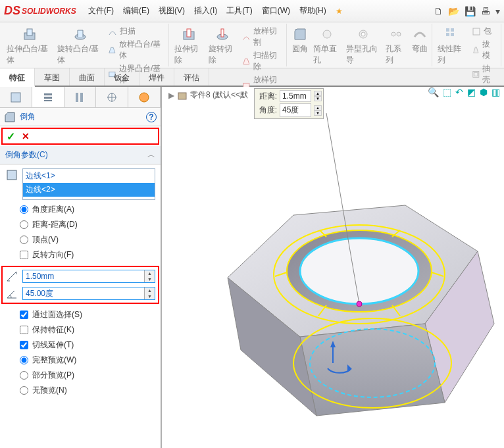 This screenshot has width=504, height=448. What do you see at coordinates (447, 92) in the screenshot?
I see `zoom-area-icon: ⬚` at bounding box center [447, 92].